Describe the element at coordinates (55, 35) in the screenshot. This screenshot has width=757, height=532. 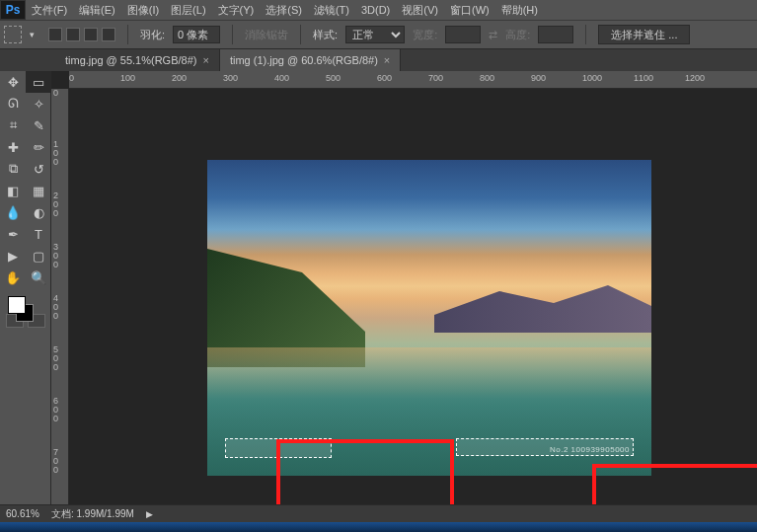
I see `selection-new-icon` at that location.